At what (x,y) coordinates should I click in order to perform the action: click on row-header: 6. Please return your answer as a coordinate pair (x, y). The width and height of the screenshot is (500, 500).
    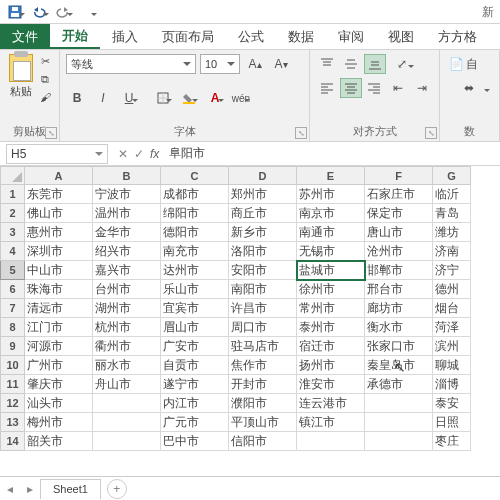
    Looking at the image, I should click on (13, 290).